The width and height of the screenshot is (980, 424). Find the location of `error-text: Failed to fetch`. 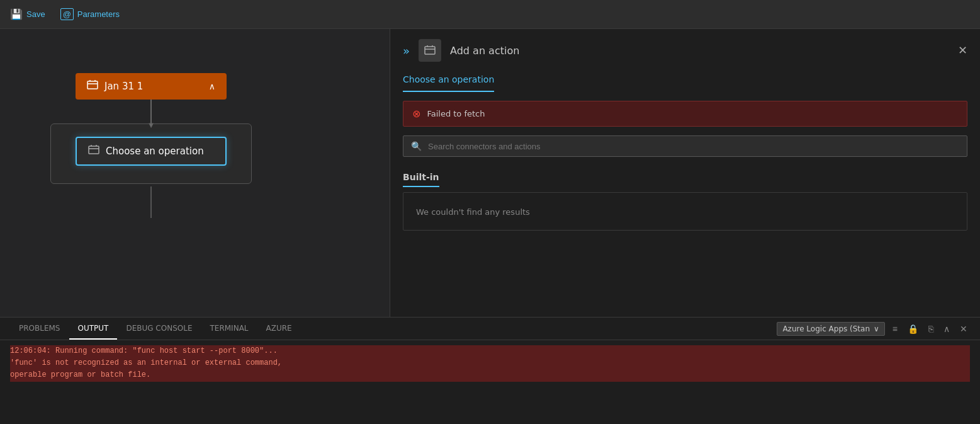

error-text: Failed to fetch is located at coordinates (456, 113).